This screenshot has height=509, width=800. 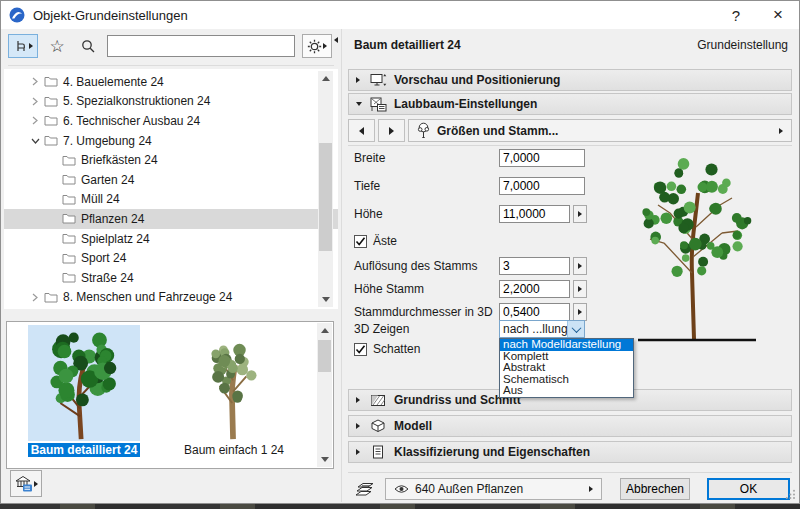 What do you see at coordinates (580, 266) in the screenshot?
I see `aufloesung-flyout-button` at bounding box center [580, 266].